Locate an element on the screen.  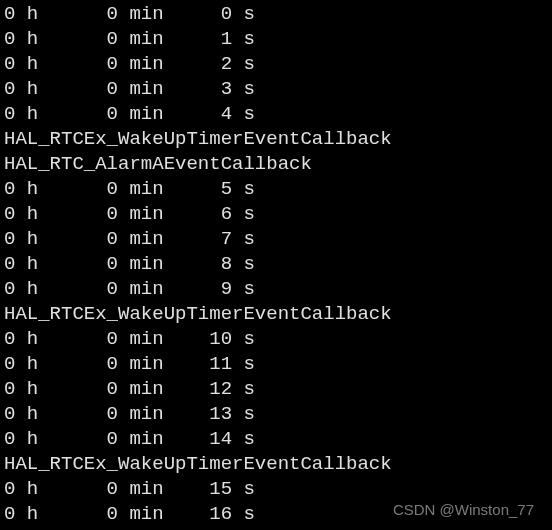
terminal-time-line: 0 h 0 min 1 s is located at coordinates (276, 40).